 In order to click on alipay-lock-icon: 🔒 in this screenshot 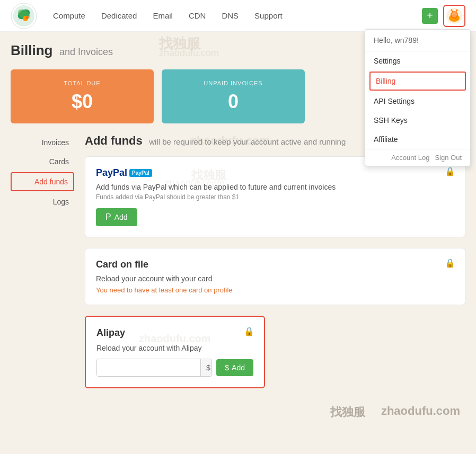, I will do `click(249, 332)`.